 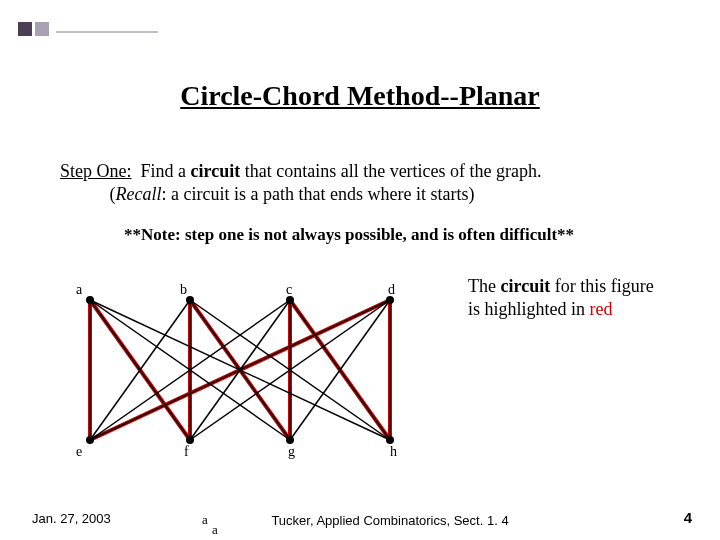 What do you see at coordinates (88, 32) in the screenshot?
I see `slide-decoration` at bounding box center [88, 32].